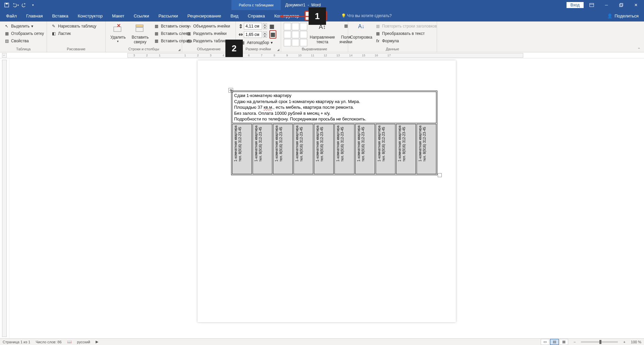  I want to click on table-header-cell: Сдам 1-комнатную квартиру Сдаю на длител…, so click(334, 107).